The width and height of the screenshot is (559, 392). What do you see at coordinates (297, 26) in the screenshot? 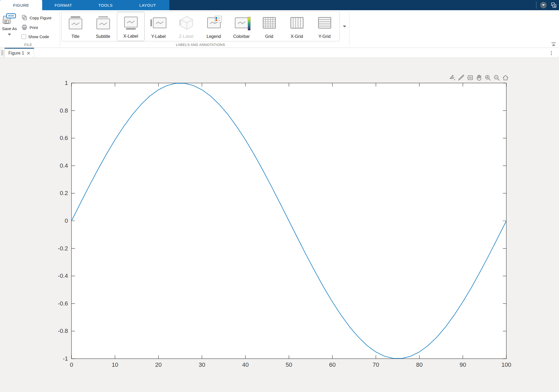
I see `x-grid-button: X-Grid` at bounding box center [297, 26].